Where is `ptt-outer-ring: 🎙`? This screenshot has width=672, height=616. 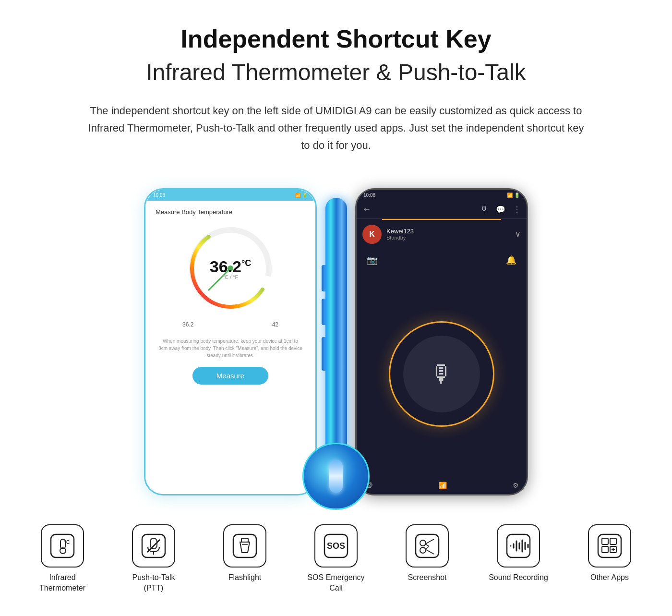
ptt-outer-ring: 🎙 is located at coordinates (442, 374).